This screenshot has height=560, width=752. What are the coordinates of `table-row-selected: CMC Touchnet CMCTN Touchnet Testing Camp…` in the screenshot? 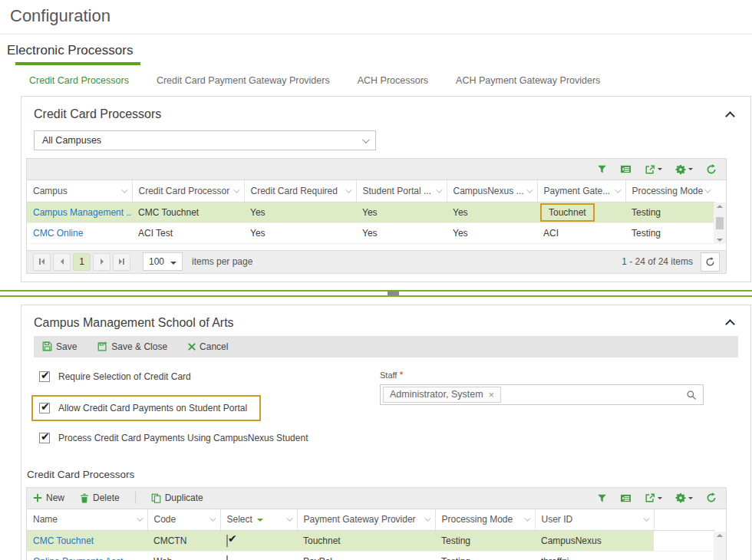 It's located at (371, 542).